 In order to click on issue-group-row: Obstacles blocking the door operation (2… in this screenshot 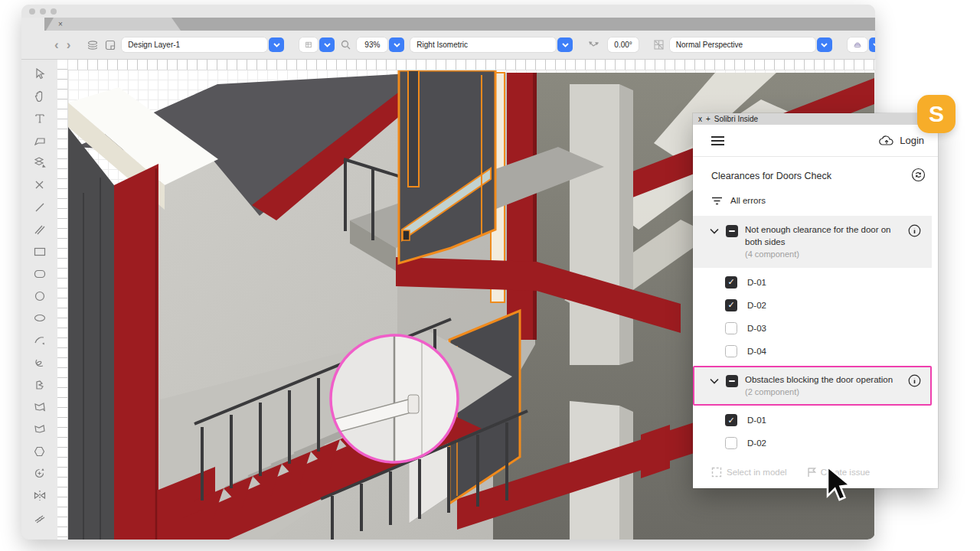, I will do `click(812, 386)`.